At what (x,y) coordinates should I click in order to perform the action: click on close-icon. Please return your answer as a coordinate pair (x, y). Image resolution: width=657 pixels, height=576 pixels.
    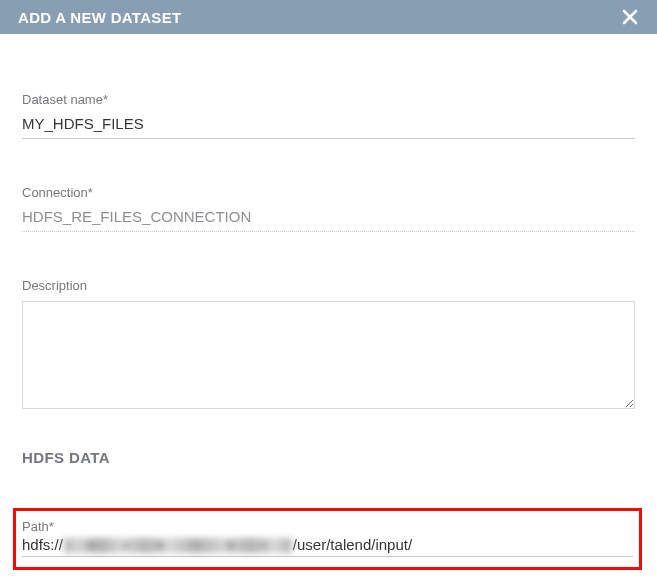
    Looking at the image, I should click on (630, 17).